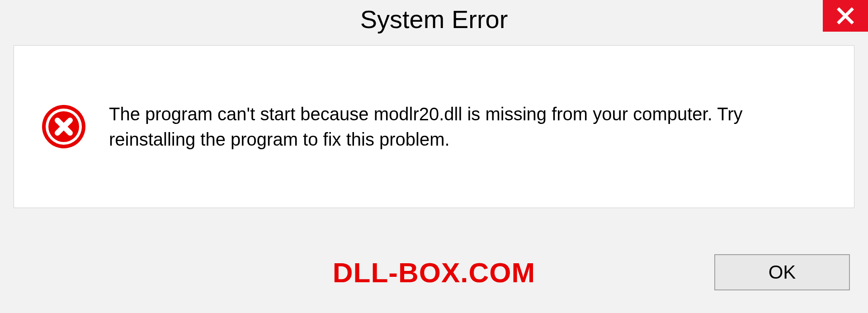 The image size is (868, 313). What do you see at coordinates (845, 16) in the screenshot?
I see `close-button` at bounding box center [845, 16].